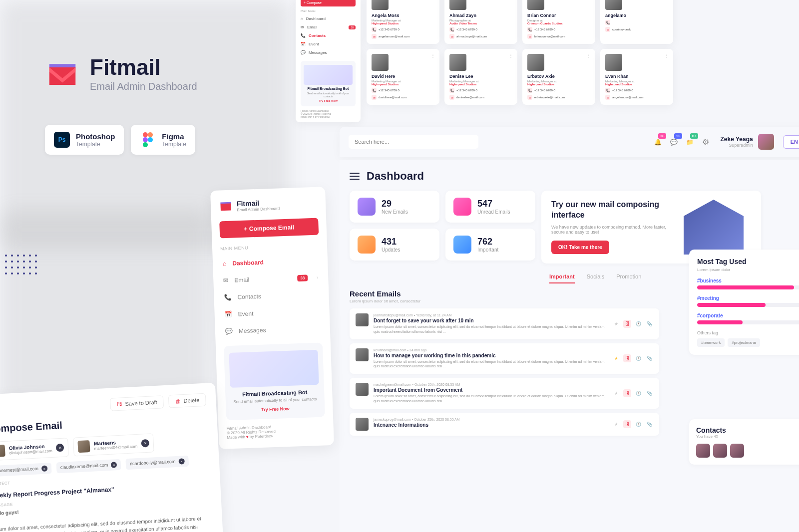 The height and width of the screenshot is (532, 799). What do you see at coordinates (303, 53) in the screenshot?
I see `chat-icon: 💬` at bounding box center [303, 53].